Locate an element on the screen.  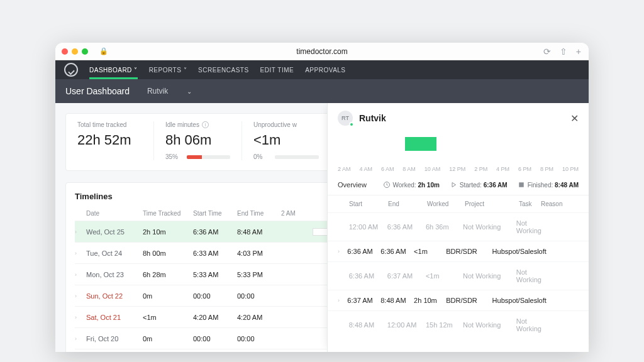
browser-toolbar: 🔒 timedoctor.com ⟳ ⇧ + is located at coordinates (322, 52).